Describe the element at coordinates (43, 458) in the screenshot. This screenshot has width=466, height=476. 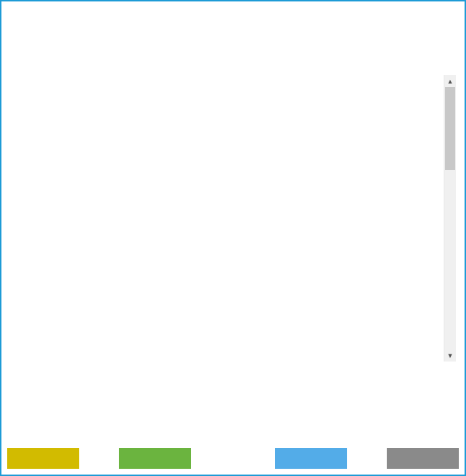
I see `site-button` at that location.